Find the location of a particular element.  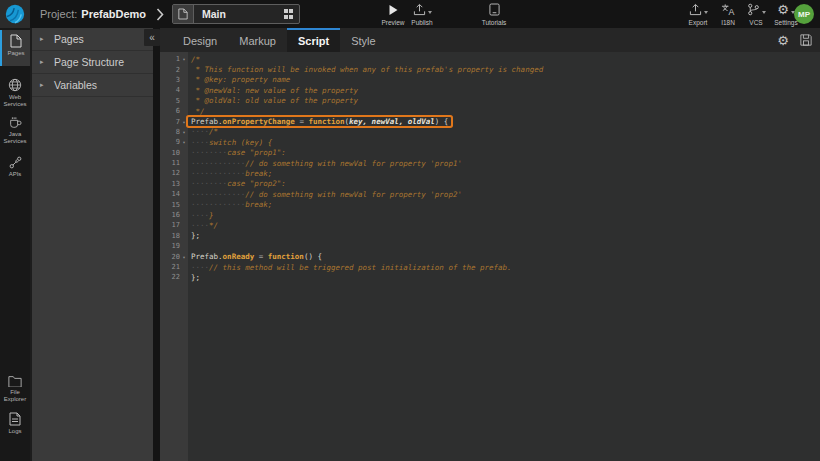

accordion-pages: ▸ Pages is located at coordinates (92, 40).